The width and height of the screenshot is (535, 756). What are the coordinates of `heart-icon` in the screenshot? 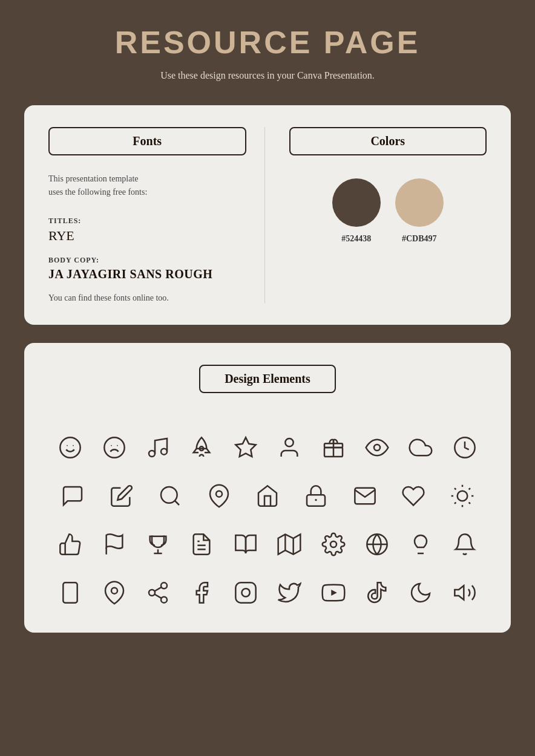 It's located at (413, 496).